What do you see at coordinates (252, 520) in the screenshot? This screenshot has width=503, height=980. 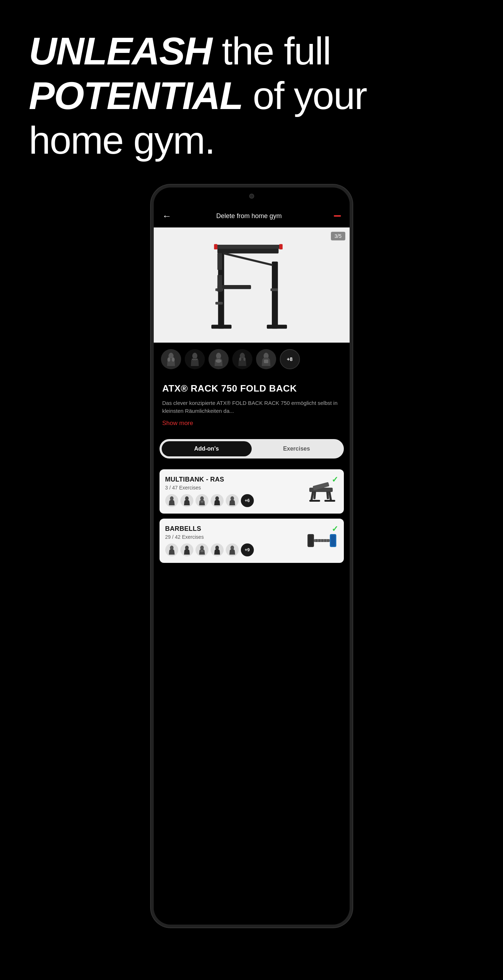 I see `addon-list: MULTIBANK - RAS 3 / 47 Exercises` at bounding box center [252, 520].